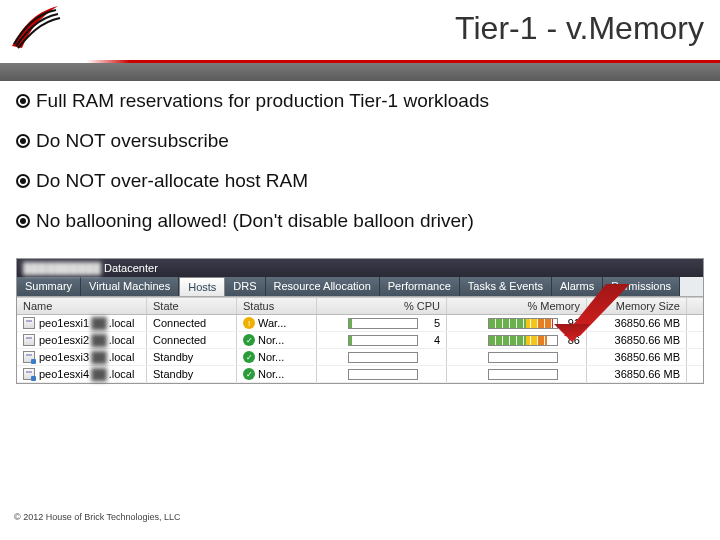  What do you see at coordinates (360, 72) in the screenshot?
I see `header-band` at bounding box center [360, 72].